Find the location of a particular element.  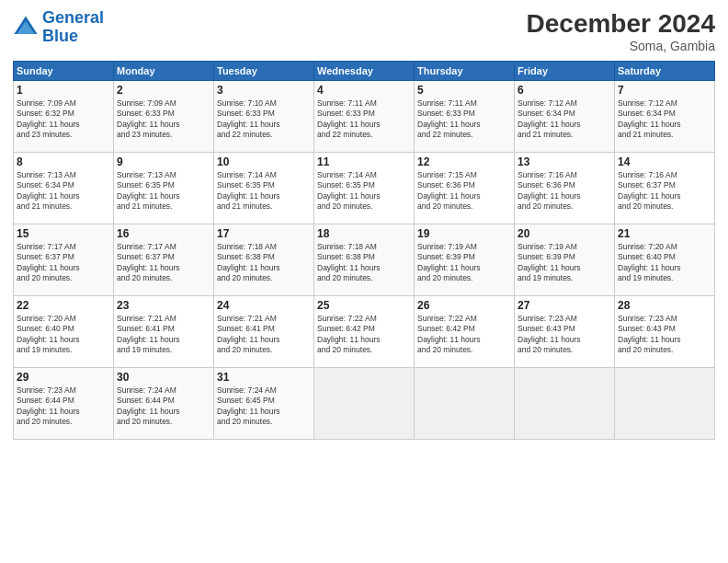

day-number: 10 is located at coordinates (264, 162).